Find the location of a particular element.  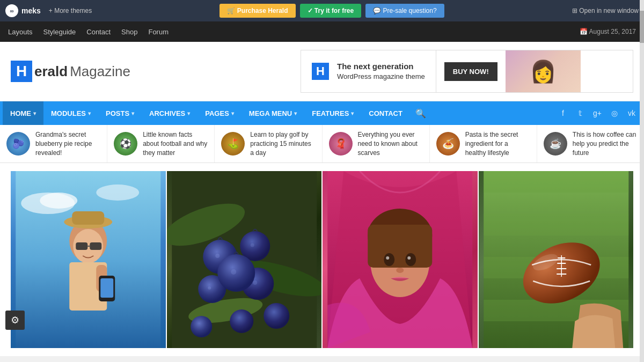

nav-item-home: HOME ▾ is located at coordinates (23, 113).